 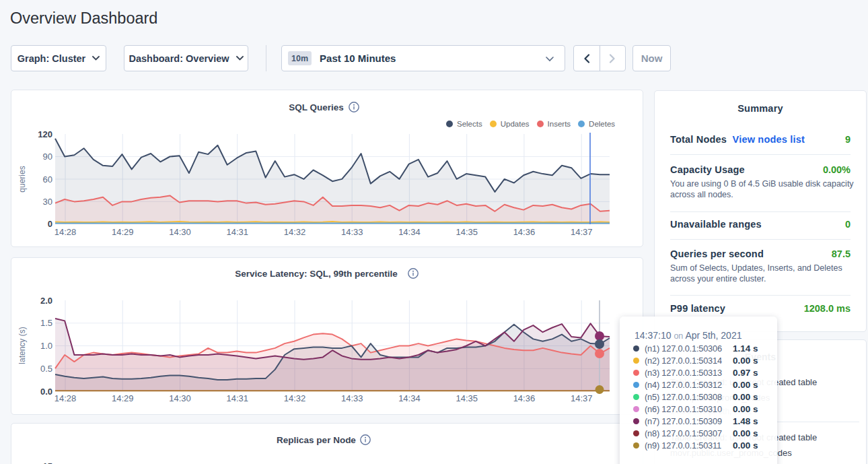 I want to click on svg-text: 1.0, so click(x=46, y=346).